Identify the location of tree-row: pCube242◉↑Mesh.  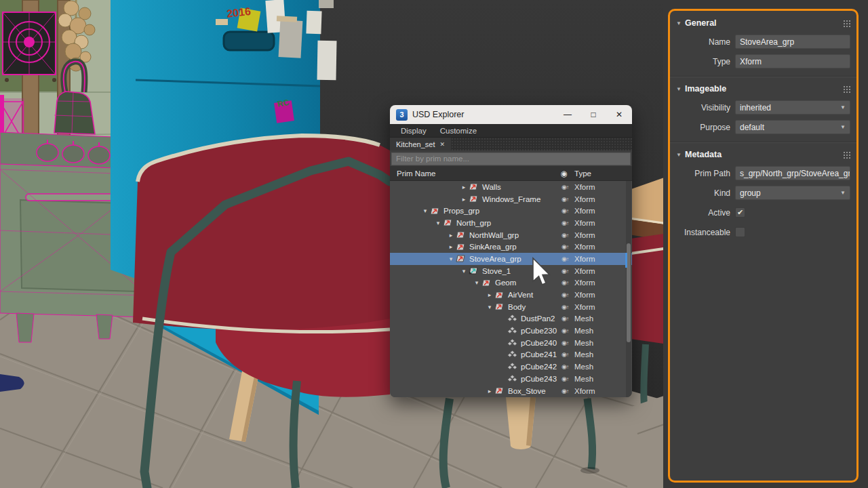
(511, 367).